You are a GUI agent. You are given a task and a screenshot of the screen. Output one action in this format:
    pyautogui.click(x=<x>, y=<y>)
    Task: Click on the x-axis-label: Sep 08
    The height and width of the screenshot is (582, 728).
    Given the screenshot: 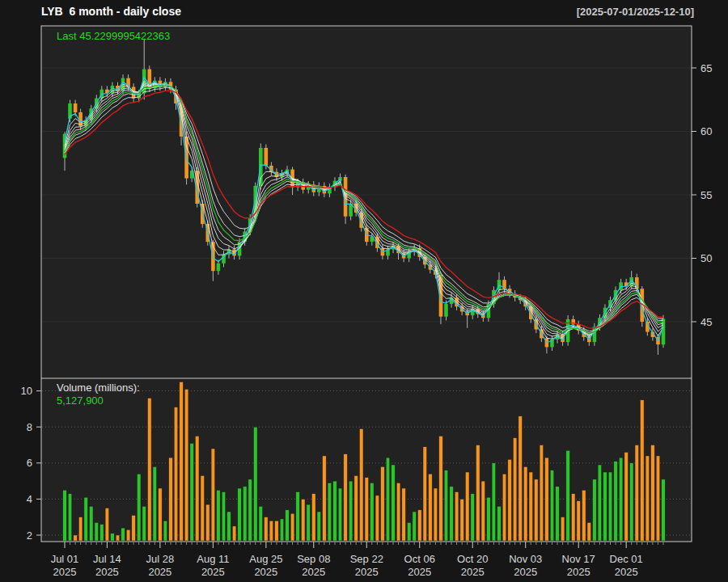 What is the action you would take?
    pyautogui.click(x=314, y=559)
    